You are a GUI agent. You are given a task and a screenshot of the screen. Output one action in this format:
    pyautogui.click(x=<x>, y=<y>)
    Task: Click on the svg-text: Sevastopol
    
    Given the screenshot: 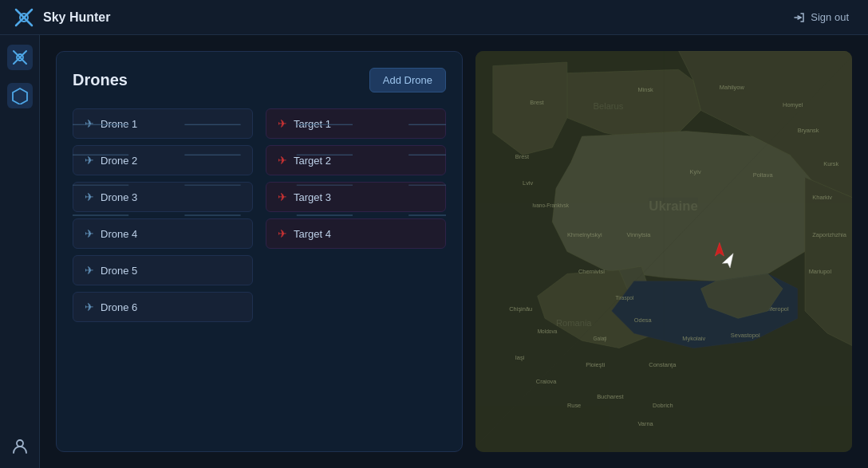 What is the action you would take?
    pyautogui.click(x=745, y=335)
    